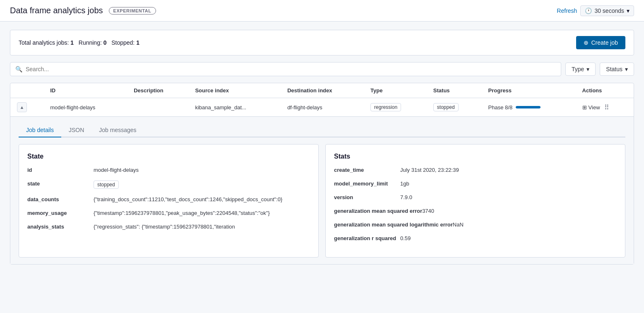  What do you see at coordinates (40, 130) in the screenshot?
I see `tab-job-details: Job details` at bounding box center [40, 130].